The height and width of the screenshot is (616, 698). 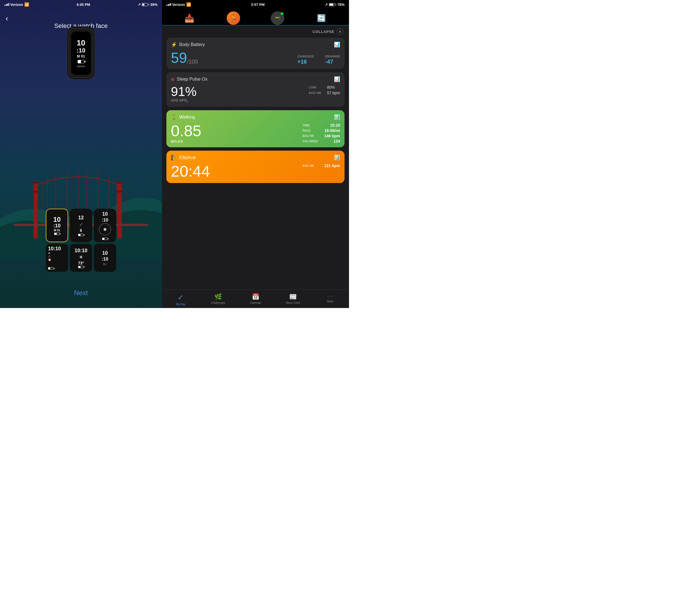 What do you see at coordinates (337, 45) in the screenshot?
I see `body-battery-chart-icon: 📊` at bounding box center [337, 45].